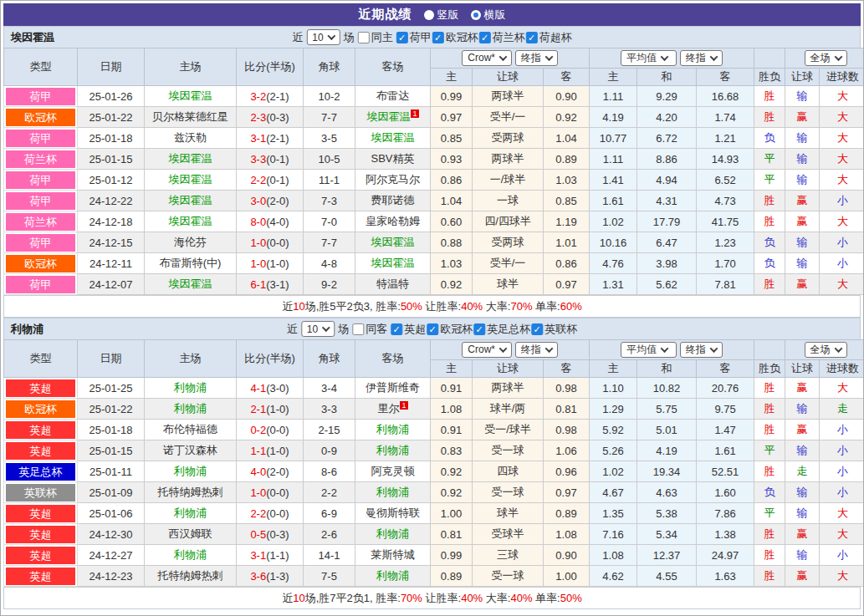 This screenshot has height=616, width=864. I want to click on handicap-line: 球半, so click(509, 284).